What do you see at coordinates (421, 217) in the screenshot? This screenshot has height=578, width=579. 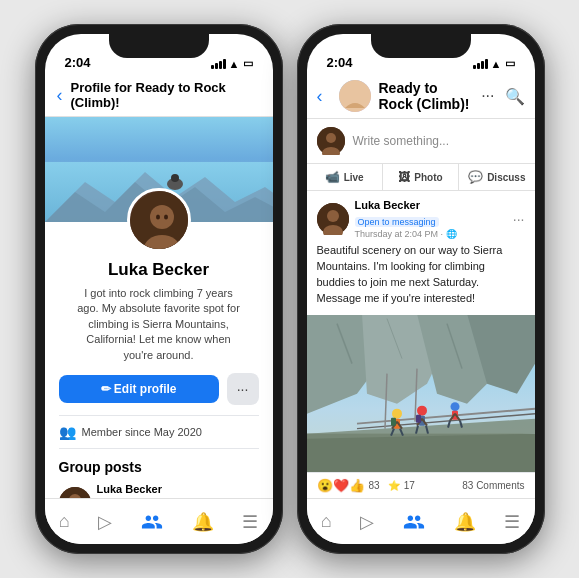 I see `feed-post-header: Luka Becker Open to messaging Thursday a…` at bounding box center [421, 217].